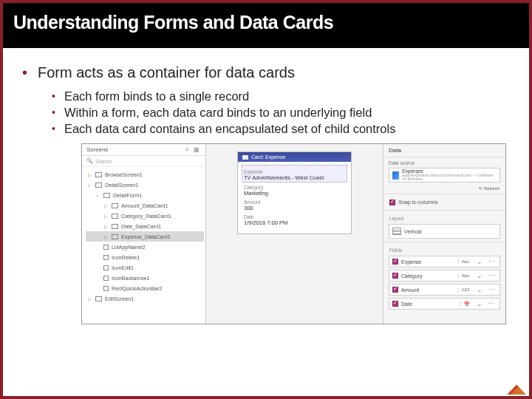 The width and height of the screenshot is (532, 399). What do you see at coordinates (445, 284) in the screenshot?
I see `fields-list: ExpenseAbc⌄⋯CategoryAbc⌄⋯Amount123⌄⋯Date…` at bounding box center [445, 284].